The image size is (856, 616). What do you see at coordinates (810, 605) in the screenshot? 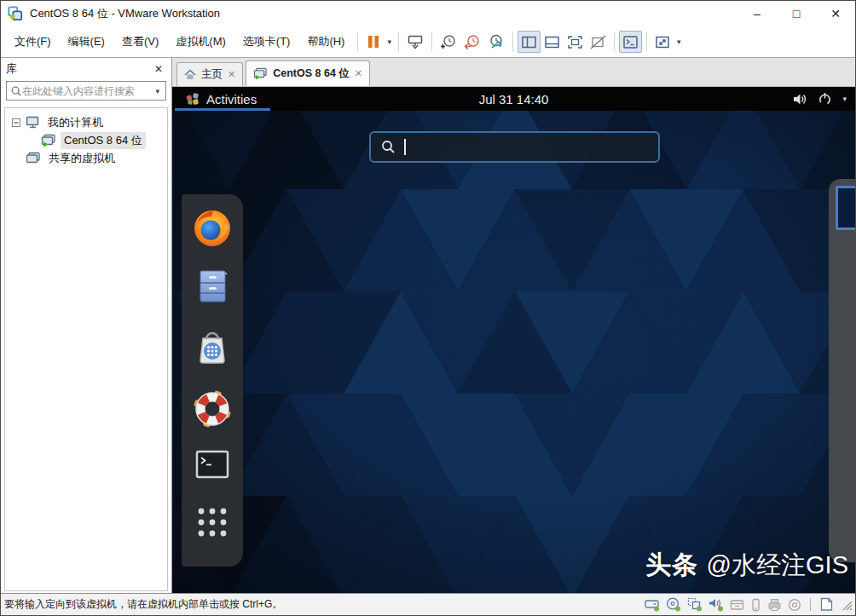
I see `statusbar-separator` at bounding box center [810, 605].